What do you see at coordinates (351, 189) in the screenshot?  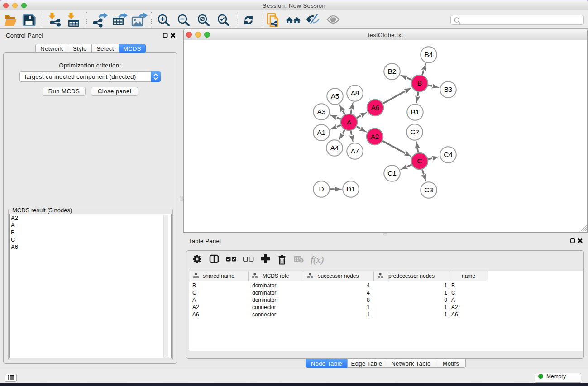 I see `svg-text: D1` at bounding box center [351, 189].